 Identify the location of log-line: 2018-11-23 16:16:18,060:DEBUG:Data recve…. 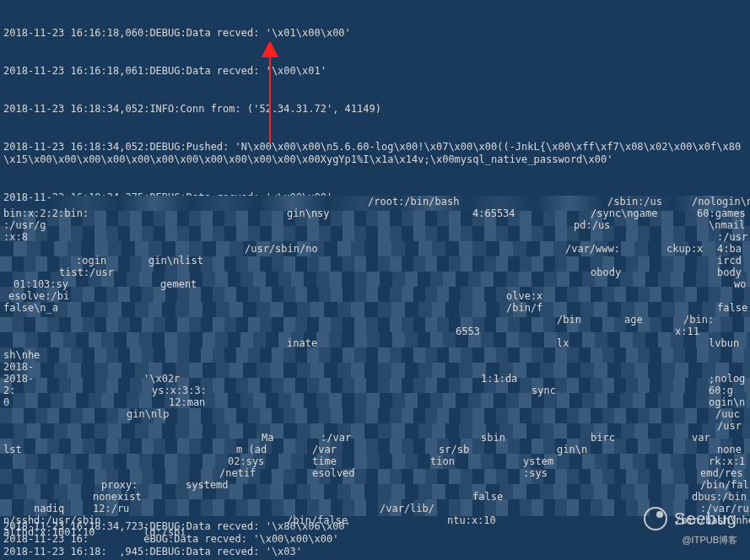
(375, 34).